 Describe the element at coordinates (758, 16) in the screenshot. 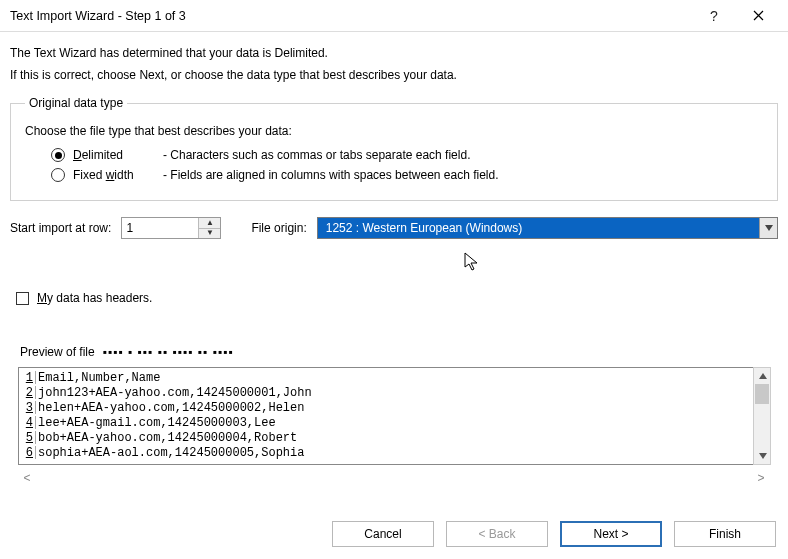

I see `close-icon` at that location.